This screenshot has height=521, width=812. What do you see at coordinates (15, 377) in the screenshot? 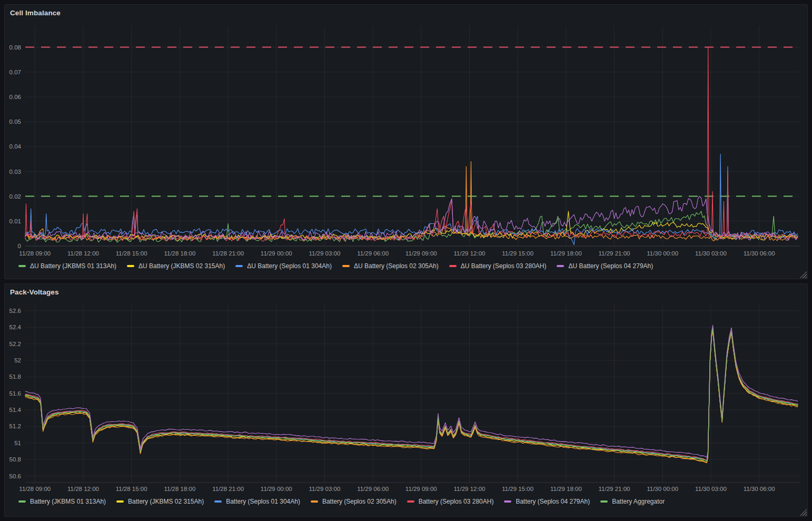
I see `y-tick-label: 51.8` at bounding box center [15, 377].